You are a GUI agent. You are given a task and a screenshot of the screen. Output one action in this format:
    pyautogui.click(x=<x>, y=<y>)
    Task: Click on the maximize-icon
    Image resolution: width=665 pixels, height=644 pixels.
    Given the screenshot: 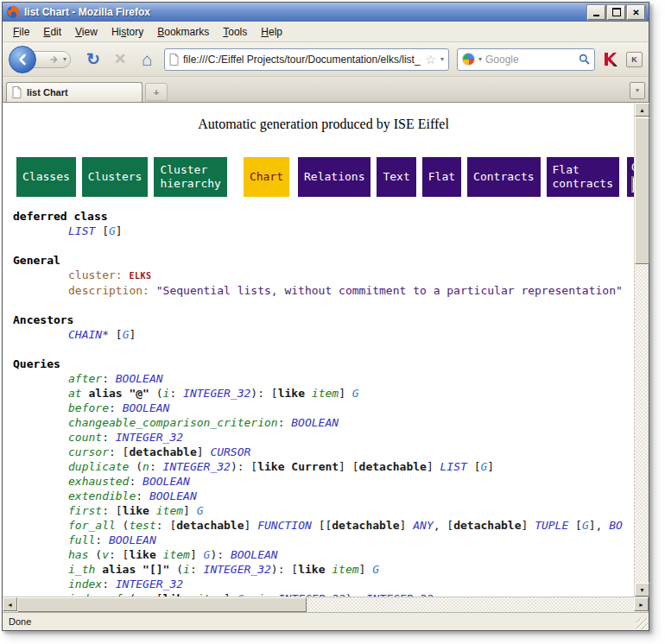 What is the action you would take?
    pyautogui.click(x=617, y=12)
    